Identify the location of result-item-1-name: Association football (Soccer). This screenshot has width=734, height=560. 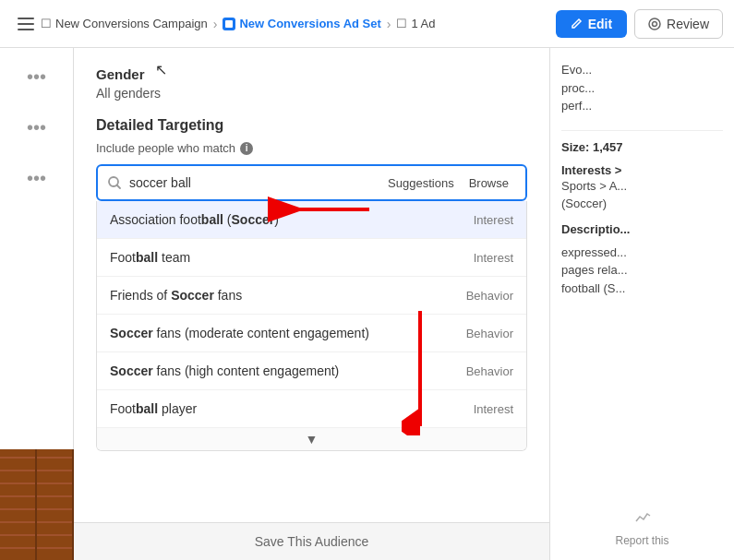
(194, 220).